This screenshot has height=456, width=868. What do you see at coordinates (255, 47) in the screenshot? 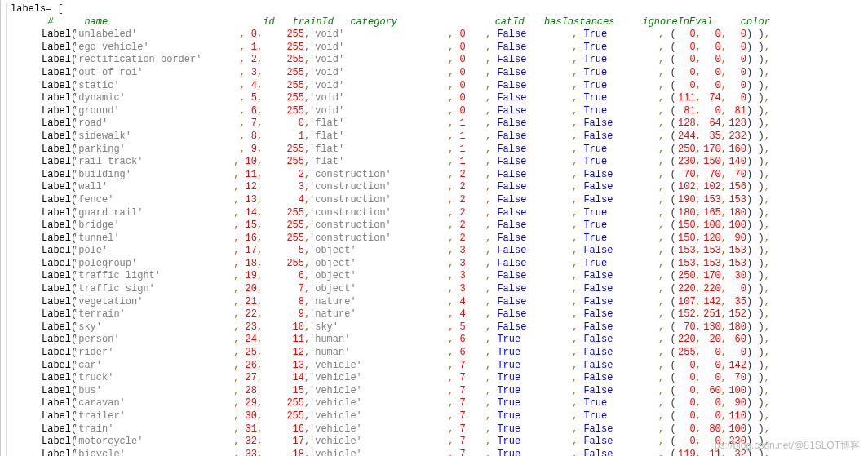
I see `cell-id: 1` at bounding box center [255, 47].